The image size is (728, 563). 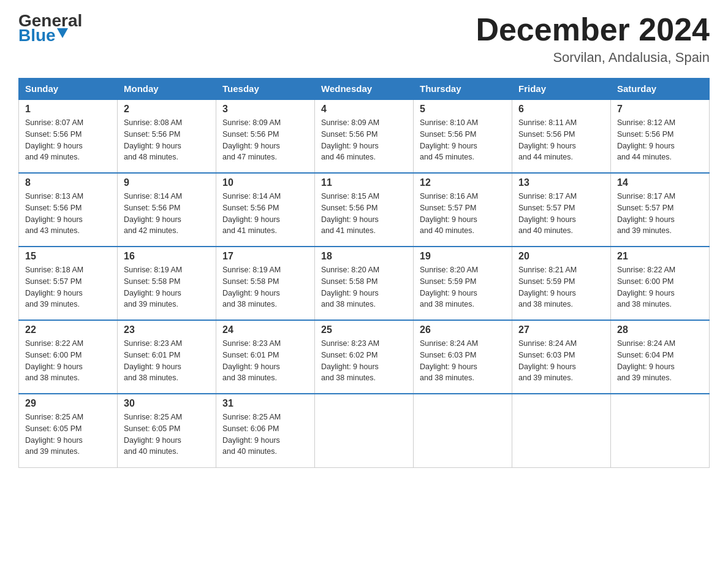 I want to click on day-info: Sunrise: 8:10 AMSunset: 5:56 PMDaylight:…, so click(x=463, y=140).